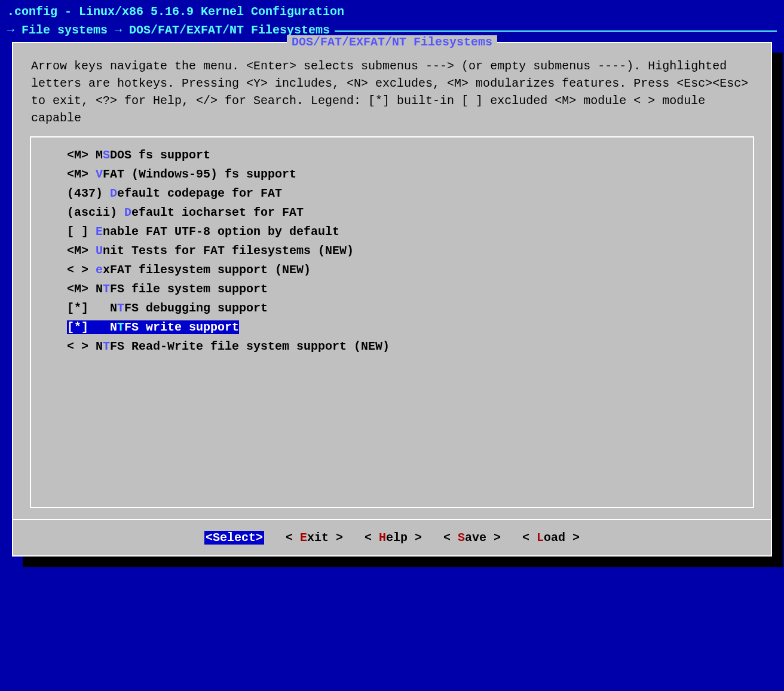  What do you see at coordinates (392, 12) in the screenshot?
I see `window-title: .config - Linux/x86 5.16.9 Kernel Config…` at bounding box center [392, 12].